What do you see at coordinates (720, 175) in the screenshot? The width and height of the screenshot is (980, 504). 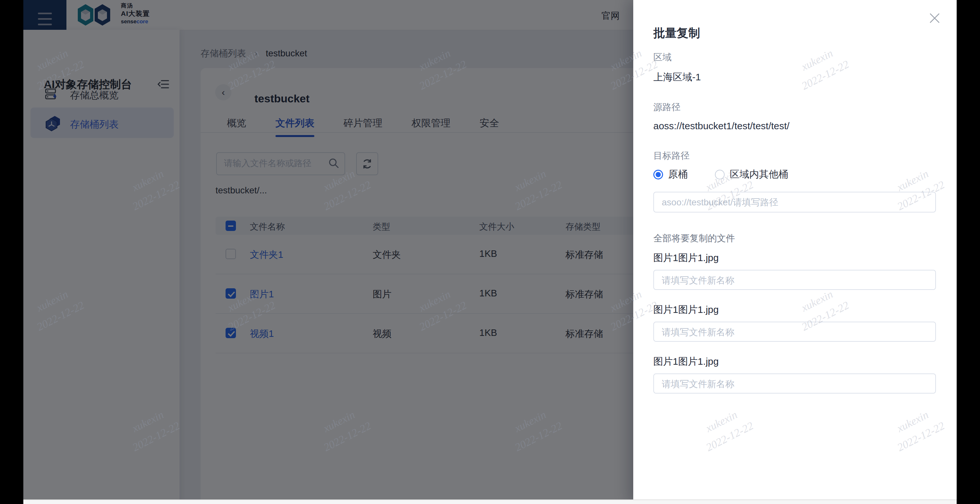 I see `radio-other-bucket` at bounding box center [720, 175].